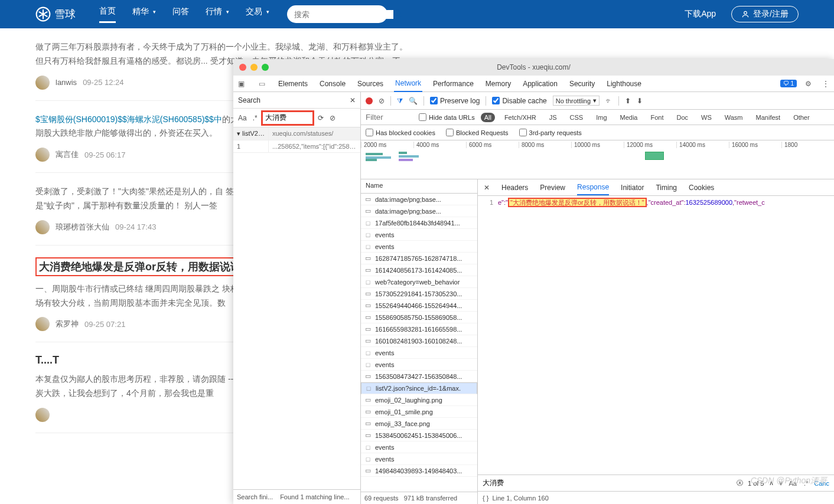 Image resolution: width=834 pixels, height=504 pixels. Describe the element at coordinates (217, 14) in the screenshot. I see `nav-hangqing: 行情` at that location.